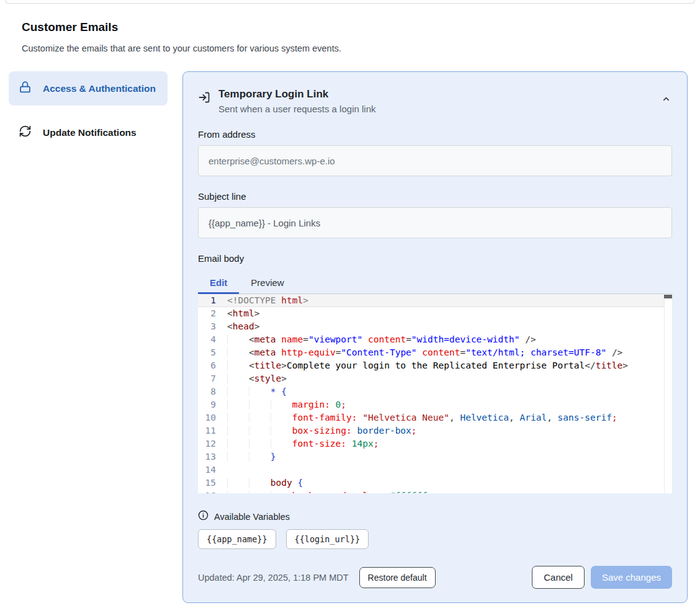 The height and width of the screenshot is (608, 700). What do you see at coordinates (435, 314) in the screenshot?
I see `code-line: 2<html>` at bounding box center [435, 314].